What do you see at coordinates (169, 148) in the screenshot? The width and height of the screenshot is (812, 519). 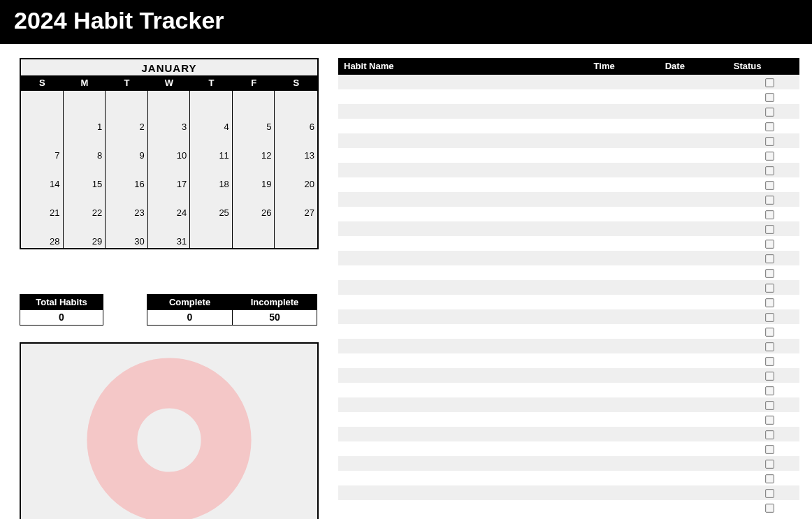 I see `calendar-day: 10` at bounding box center [169, 148].